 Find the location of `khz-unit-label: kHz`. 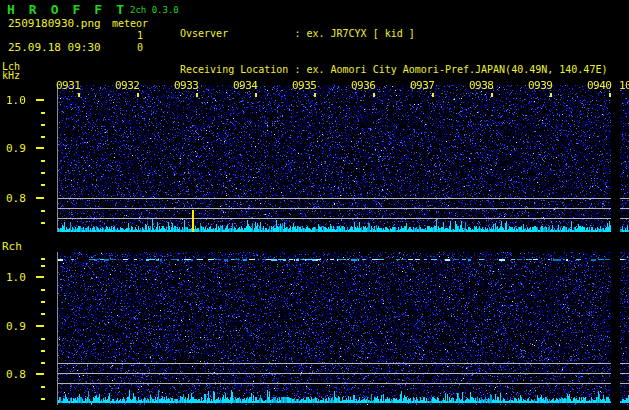

khz-unit-label: kHz is located at coordinates (11, 76).